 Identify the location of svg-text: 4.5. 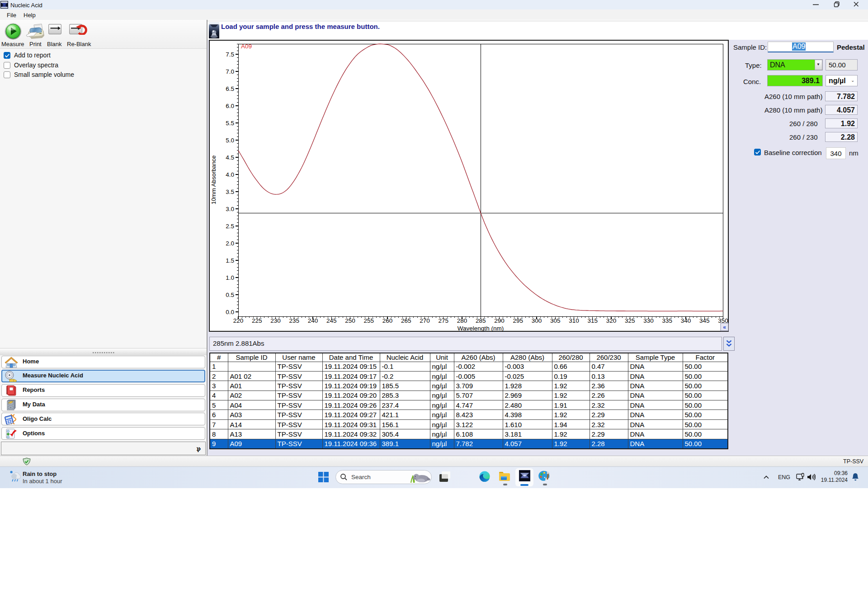
(230, 157).